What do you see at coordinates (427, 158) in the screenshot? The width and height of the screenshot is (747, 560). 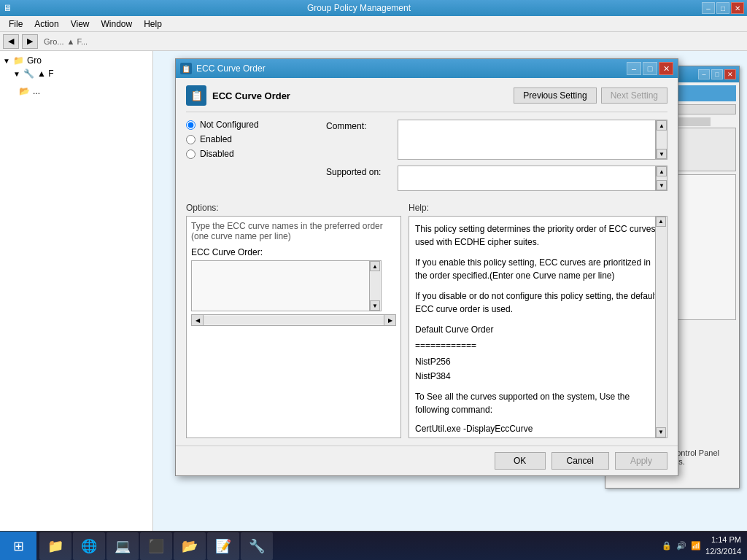 I see `dialog-two-col: Not Configured Enabled Disabled` at bounding box center [427, 158].